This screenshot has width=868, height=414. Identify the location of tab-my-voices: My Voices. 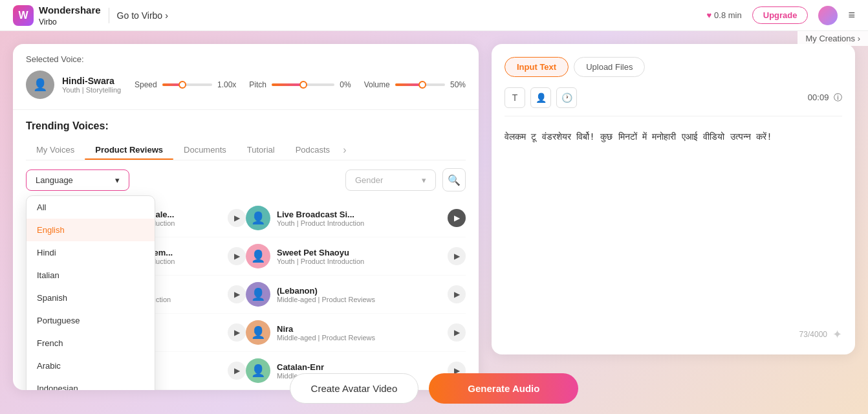
(56, 150).